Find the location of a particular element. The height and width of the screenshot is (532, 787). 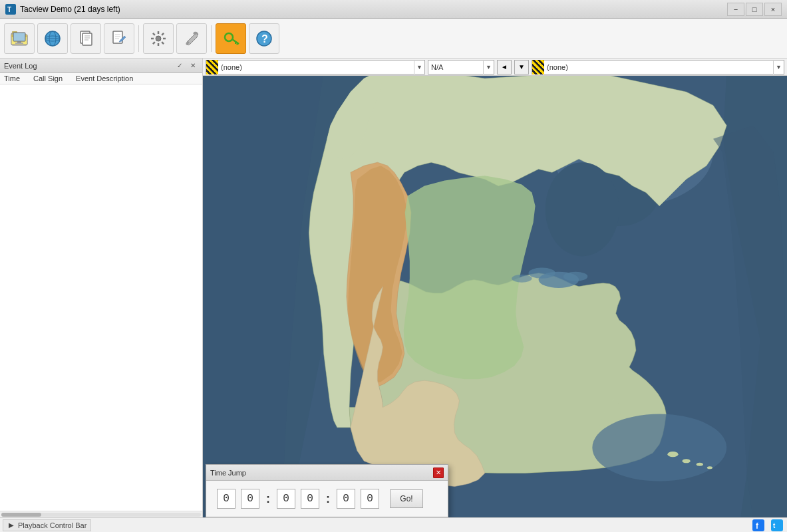

left-dropdown-stripe is located at coordinates (212, 67).